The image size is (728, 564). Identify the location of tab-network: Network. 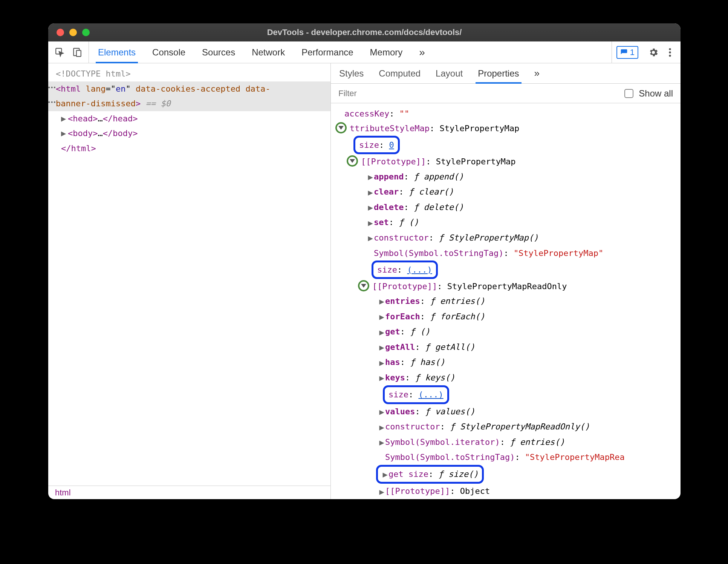
(268, 52).